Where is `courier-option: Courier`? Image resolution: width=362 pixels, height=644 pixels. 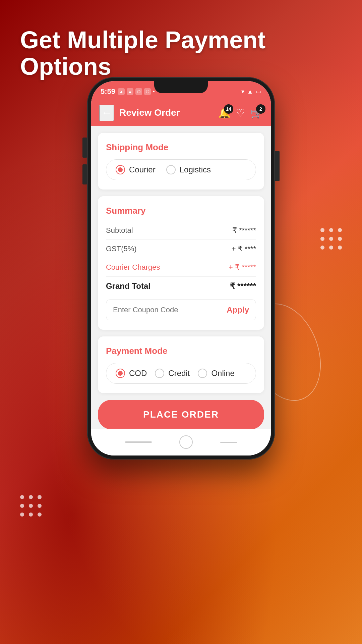 courier-option: Courier is located at coordinates (135, 170).